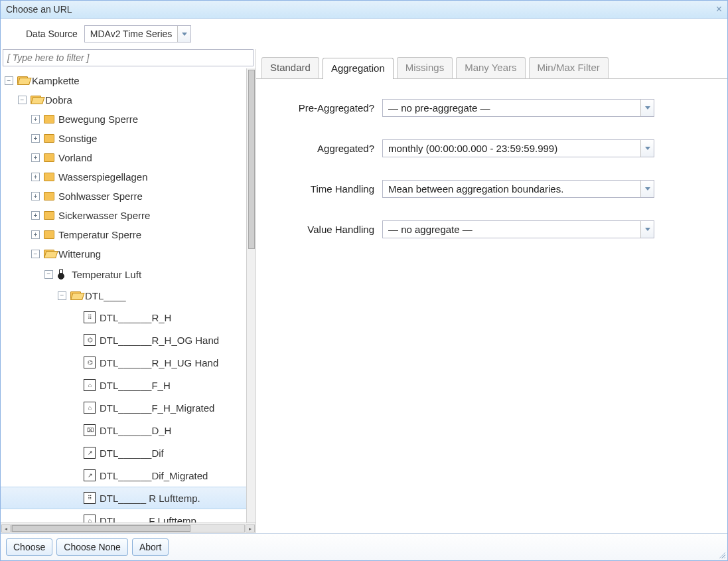 The height and width of the screenshot is (561, 728). Describe the element at coordinates (123, 430) in the screenshot. I see `tree-leaf: ⌧DTL______D_H` at that location.